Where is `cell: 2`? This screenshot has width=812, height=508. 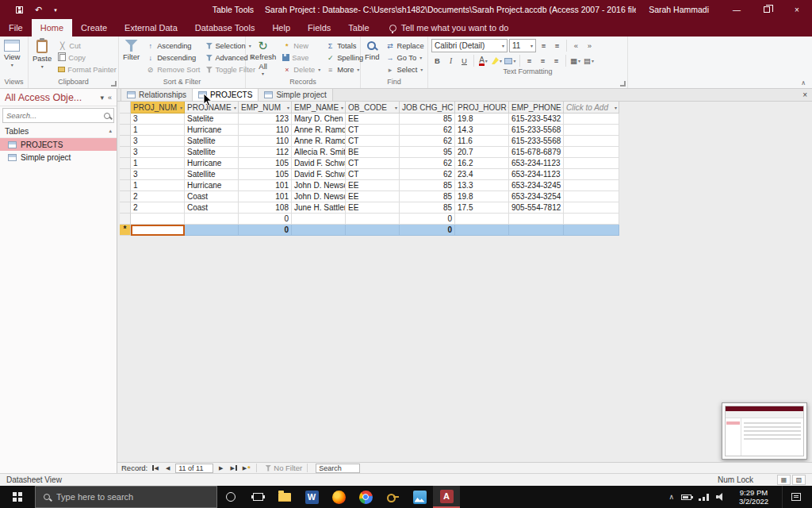 cell: 2 is located at coordinates (158, 197).